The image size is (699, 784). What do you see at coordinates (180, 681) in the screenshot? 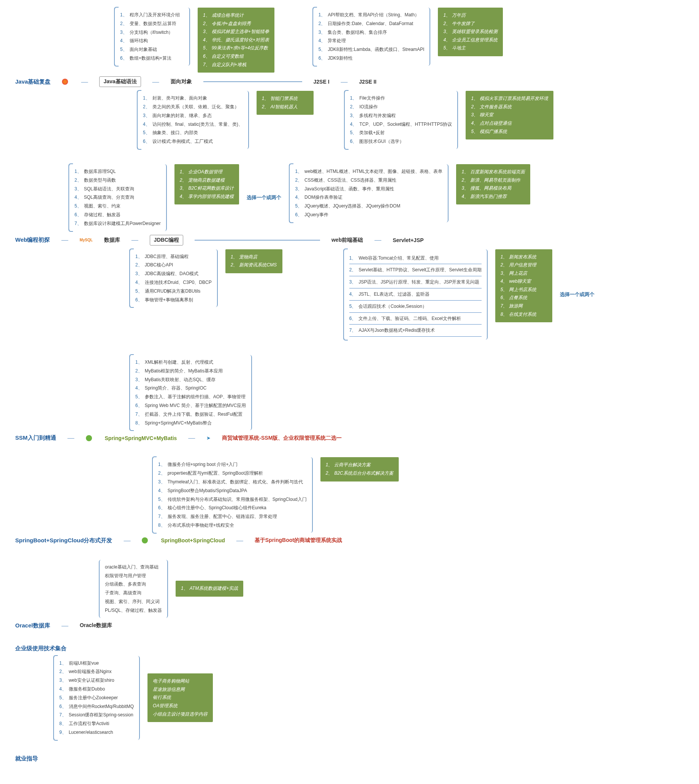
I see `green-item: 电子商务购物网站` at bounding box center [180, 681].